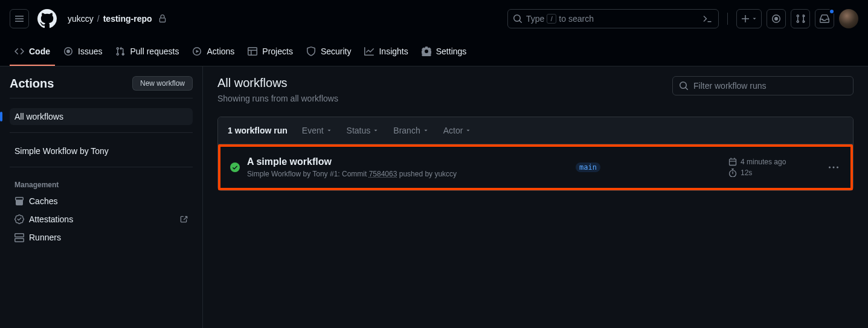  Describe the element at coordinates (257, 130) in the screenshot. I see `run-count: 1 workflow run` at that location.